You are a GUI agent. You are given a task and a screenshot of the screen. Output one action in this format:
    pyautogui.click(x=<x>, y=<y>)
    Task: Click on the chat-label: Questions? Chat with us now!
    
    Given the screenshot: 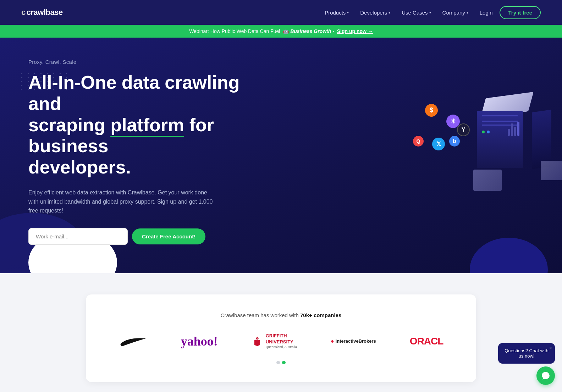 What is the action you would take?
    pyautogui.click(x=527, y=353)
    